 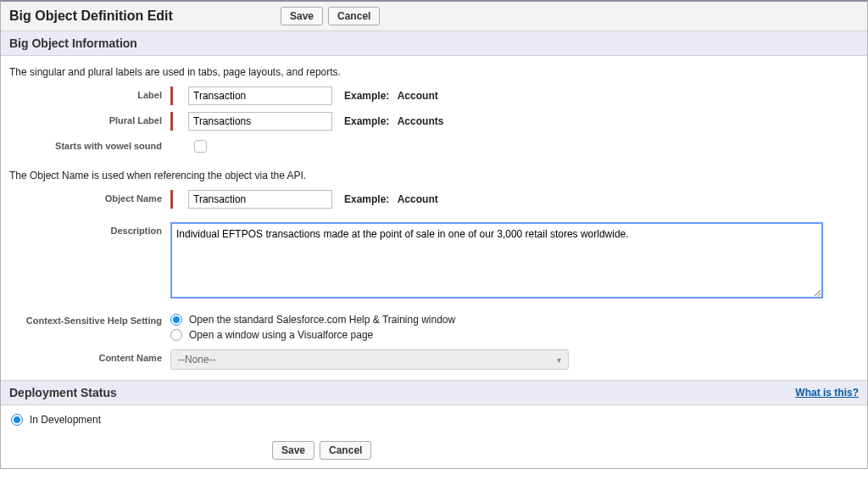 I want to click on section-title-info: Big Object Information, so click(x=73, y=43).